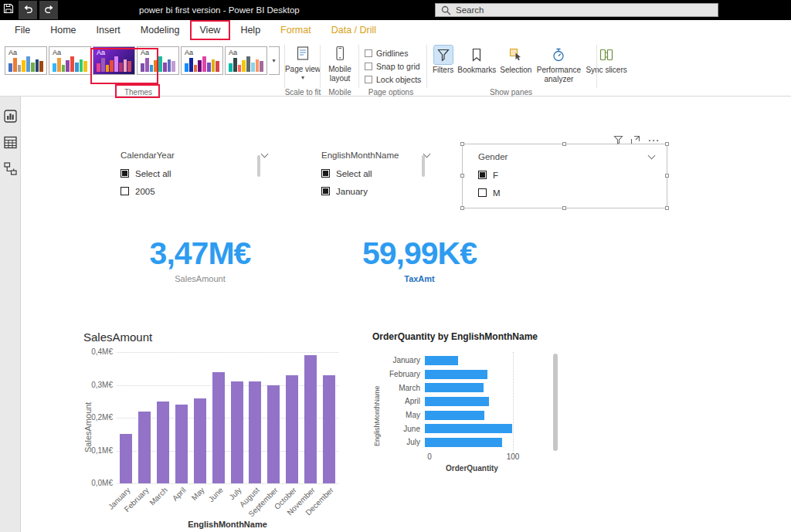 The width and height of the screenshot is (791, 532). I want to click on theme-5: Aa, so click(202, 60).